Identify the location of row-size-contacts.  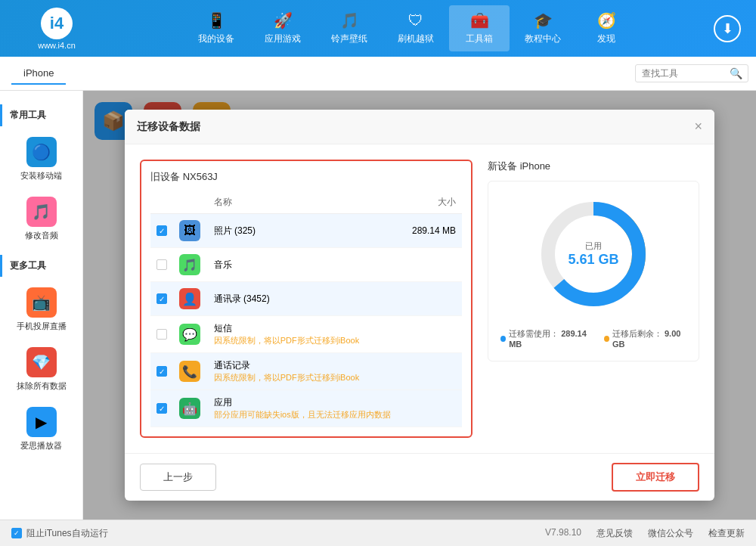
(432, 299).